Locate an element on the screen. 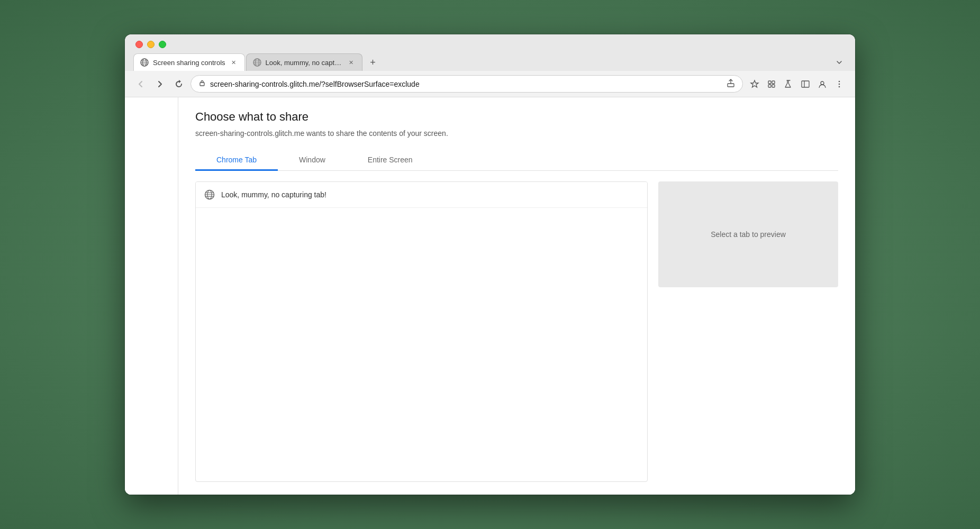  browser-tab-inactive: Look, mummy, no capturing ta ✕ is located at coordinates (304, 62).